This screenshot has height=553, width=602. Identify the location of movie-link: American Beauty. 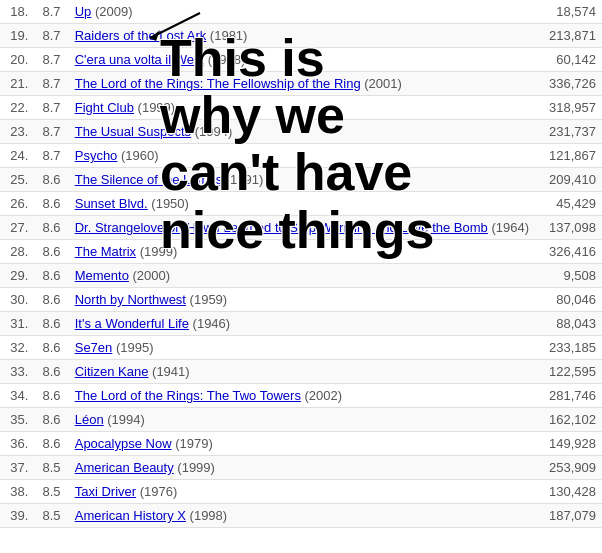
(124, 468).